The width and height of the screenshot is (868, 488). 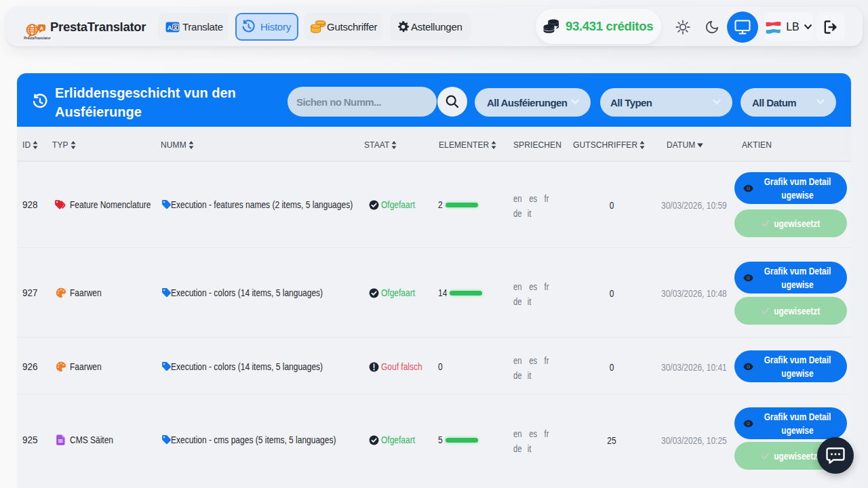 What do you see at coordinates (37, 38) in the screenshot?
I see `svg-text: PrestaTranslator` at bounding box center [37, 38].